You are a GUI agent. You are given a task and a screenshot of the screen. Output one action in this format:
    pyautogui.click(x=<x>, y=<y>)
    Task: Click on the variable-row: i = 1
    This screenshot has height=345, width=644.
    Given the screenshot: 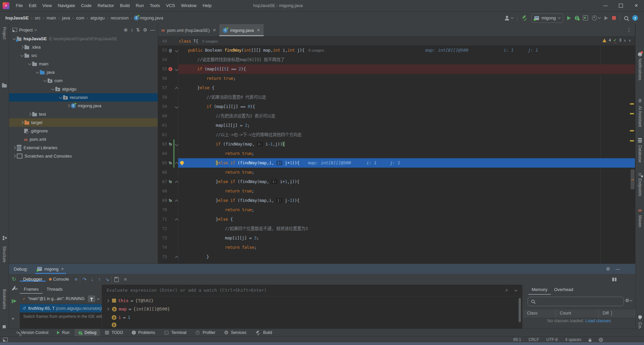 What is the action you would take?
    pyautogui.click(x=312, y=317)
    